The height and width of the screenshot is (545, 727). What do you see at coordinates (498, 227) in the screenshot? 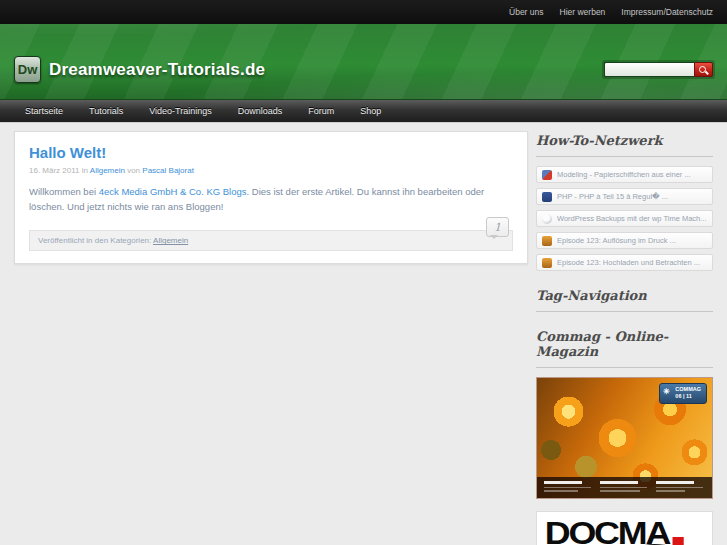
I see `comment-count-bubble: 1` at bounding box center [498, 227].